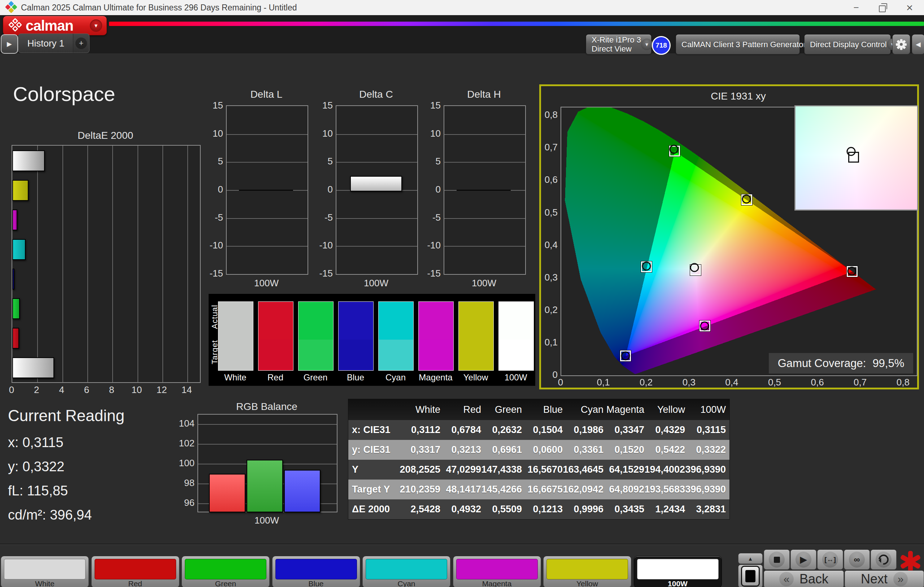  I want to click on pattern-window-button, so click(751, 576).